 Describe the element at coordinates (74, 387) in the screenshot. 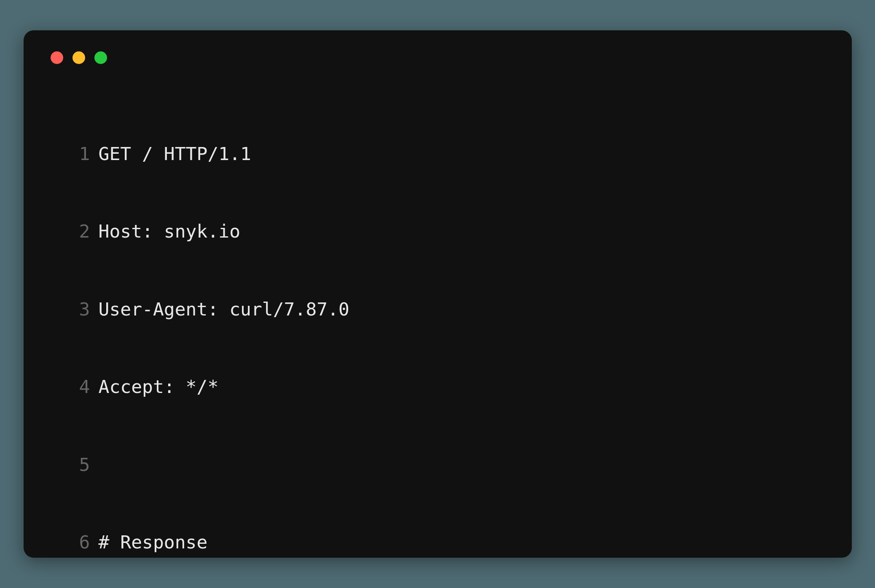

I see `line-number: 4` at that location.